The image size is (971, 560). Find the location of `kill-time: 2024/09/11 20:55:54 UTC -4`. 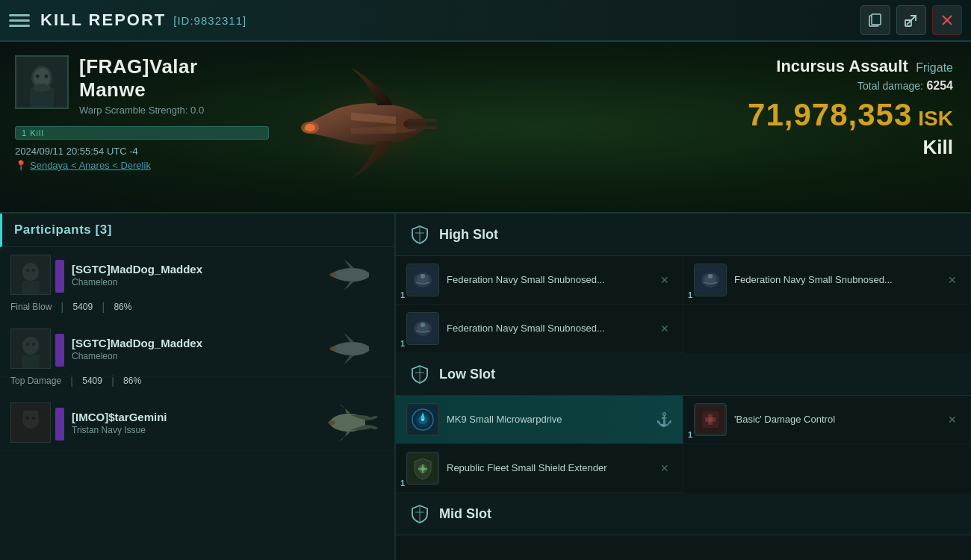

kill-time: 2024/09/11 20:55:54 UTC -4 is located at coordinates (142, 151).